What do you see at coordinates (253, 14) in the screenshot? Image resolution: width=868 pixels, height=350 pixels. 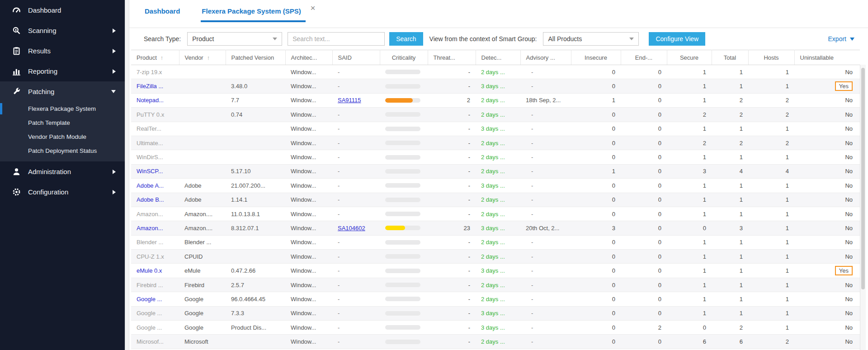 I see `tab-flexera-package-system-sps: Flexera Package System (SPS)×` at bounding box center [253, 14].